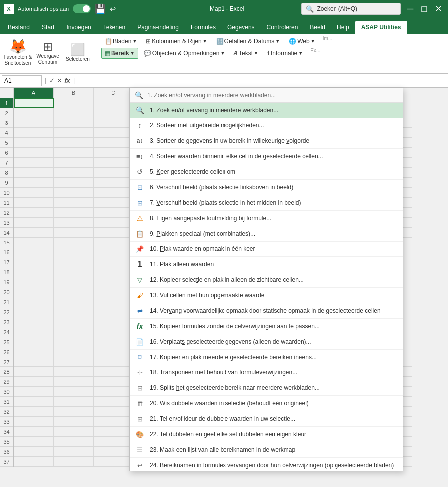 The width and height of the screenshot is (448, 487). I want to click on row-header-3: 3, so click(7, 123).